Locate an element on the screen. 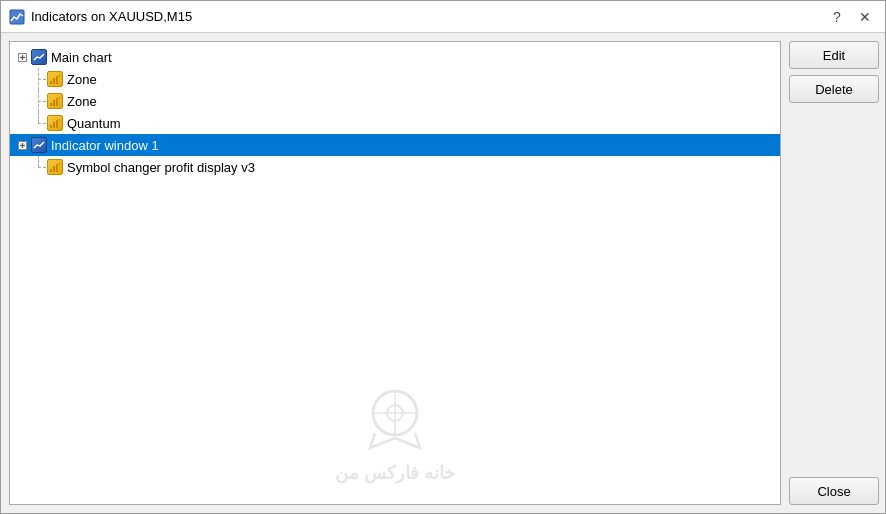 This screenshot has height=514, width=886. symbol-changer-label: Symbol changer profit display v3 is located at coordinates (161, 168).